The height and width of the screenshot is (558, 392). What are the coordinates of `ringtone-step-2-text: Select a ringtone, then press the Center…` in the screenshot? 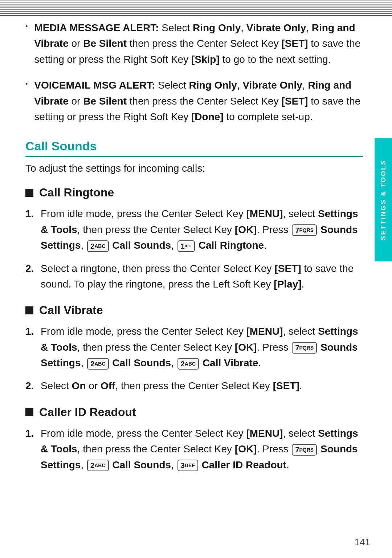 It's located at (202, 277).